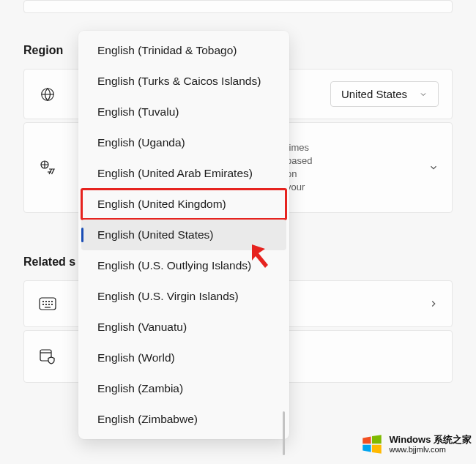  I want to click on watermark: Windows 系统之家 www.bjjmlv.com, so click(416, 444).